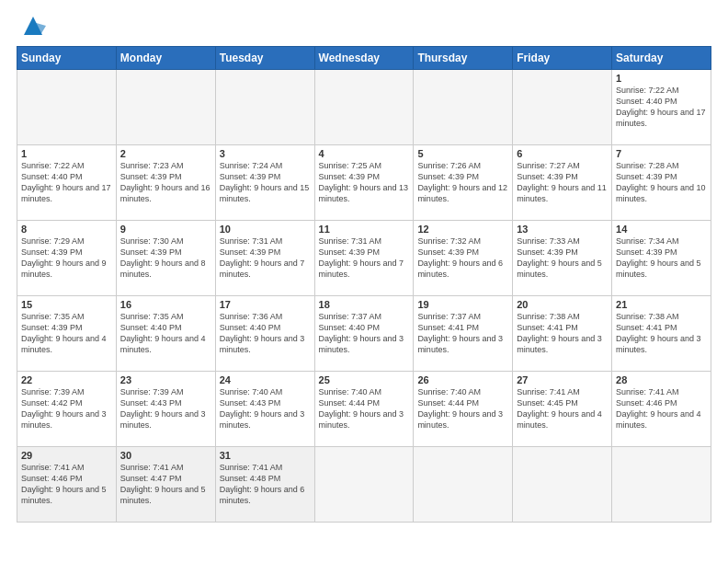 The height and width of the screenshot is (563, 728). I want to click on day-content: Sunrise: 7:27 AM Sunset: 4:39 PM Dayligh…, so click(563, 182).